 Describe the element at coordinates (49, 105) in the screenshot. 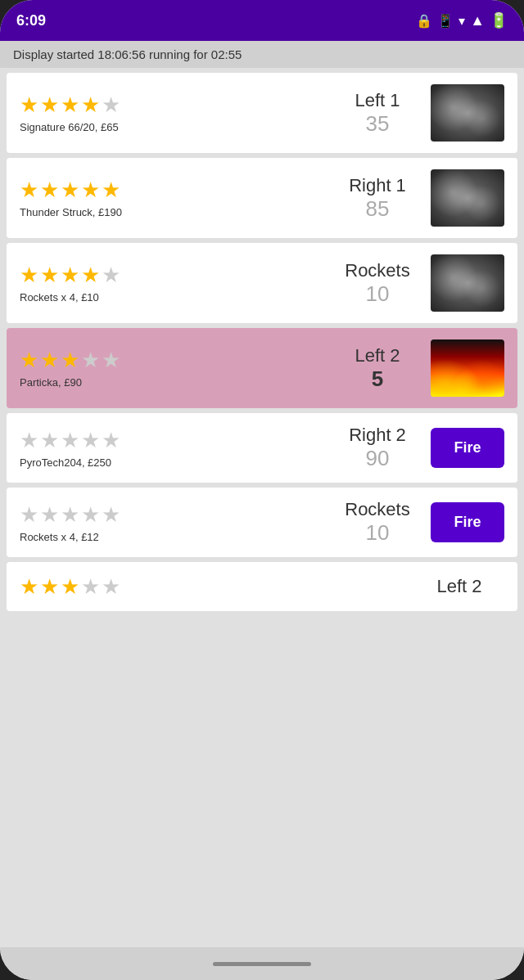

I see `star-1-2: ★` at that location.